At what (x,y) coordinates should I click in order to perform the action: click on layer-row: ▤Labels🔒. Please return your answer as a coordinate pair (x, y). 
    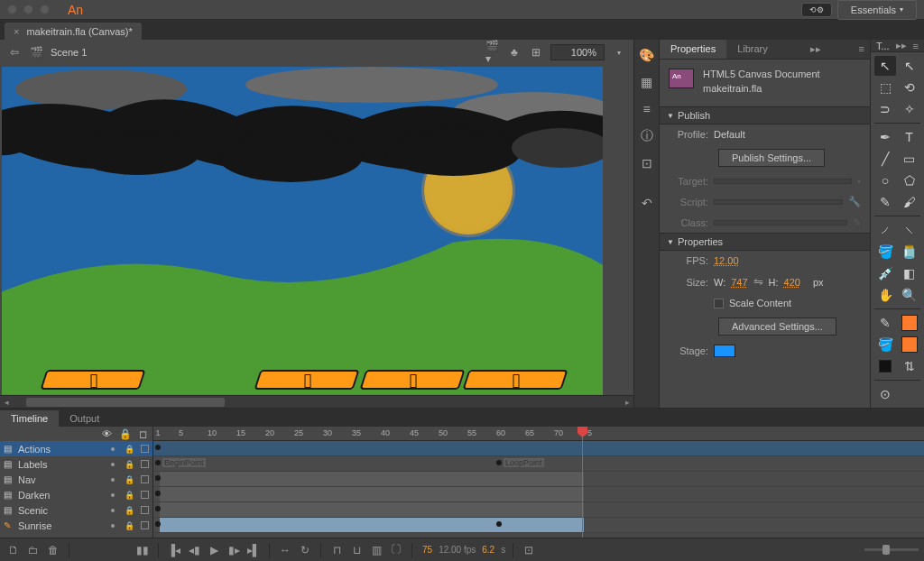
    Looking at the image, I should click on (76, 464).